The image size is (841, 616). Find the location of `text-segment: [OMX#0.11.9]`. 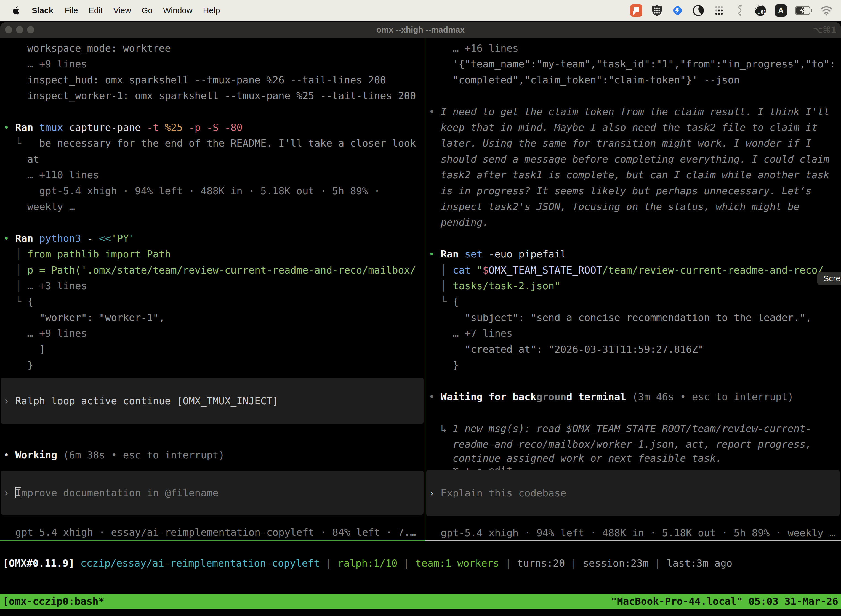

text-segment: [OMX#0.11.9] is located at coordinates (42, 563).